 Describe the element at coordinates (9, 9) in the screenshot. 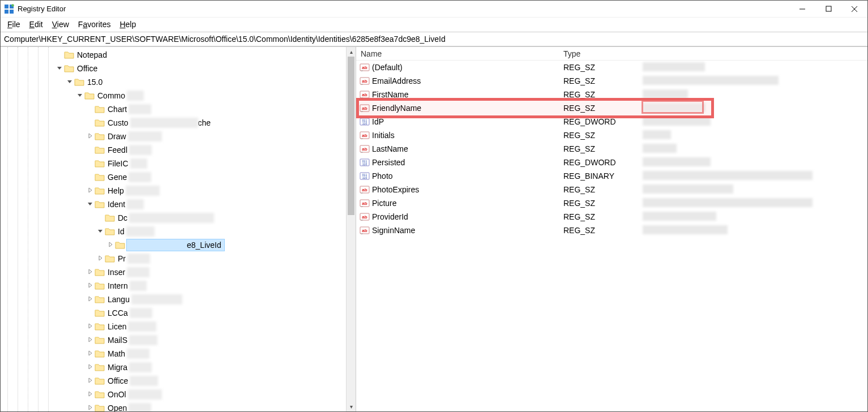

I see `app-icon` at that location.